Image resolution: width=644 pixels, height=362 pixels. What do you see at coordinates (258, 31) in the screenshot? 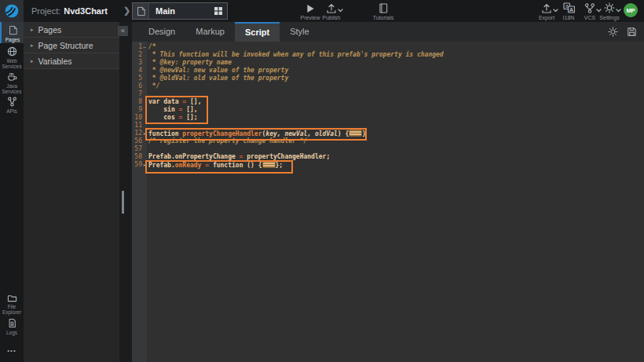
I see `tab-script: Script` at bounding box center [258, 31].